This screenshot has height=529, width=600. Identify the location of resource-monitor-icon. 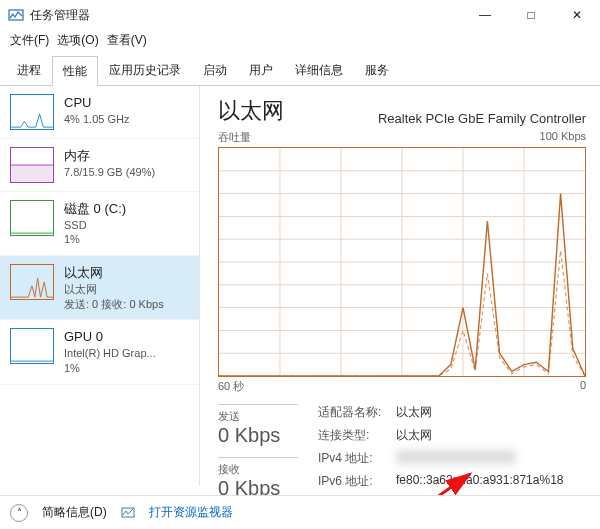
(128, 513).